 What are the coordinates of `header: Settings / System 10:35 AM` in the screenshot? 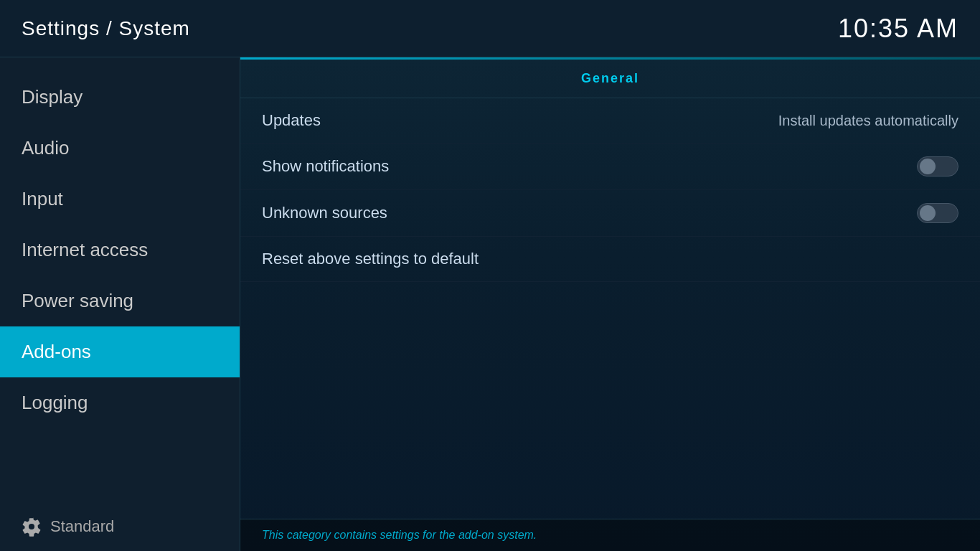 It's located at (490, 29).